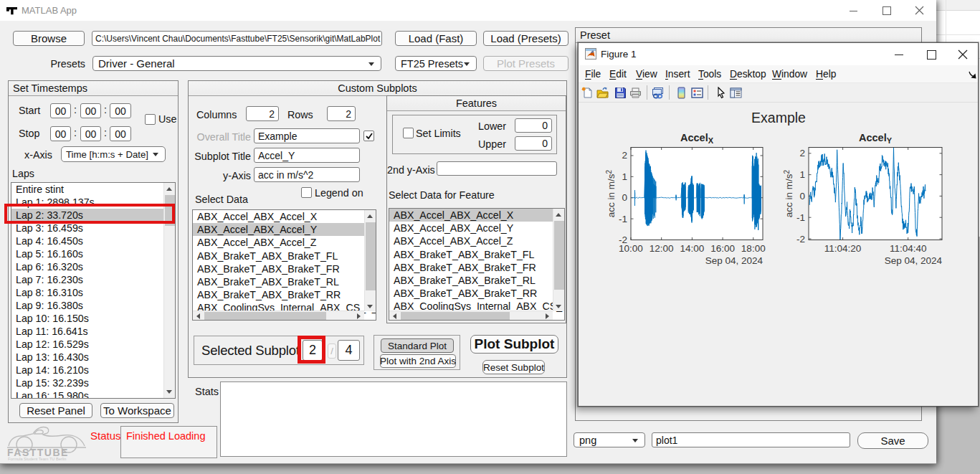 The width and height of the screenshot is (980, 474). Describe the element at coordinates (886, 10) in the screenshot. I see `maximize-button` at that location.